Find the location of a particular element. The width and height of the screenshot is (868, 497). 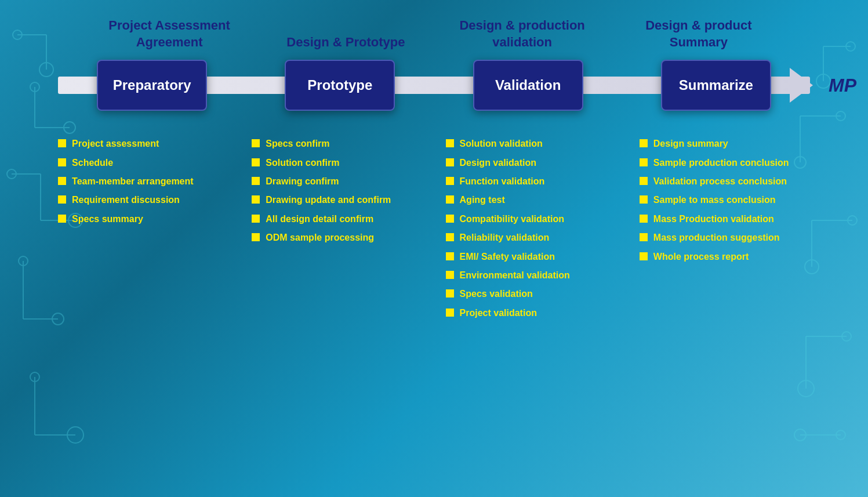

detail-item: Whole process report is located at coordinates (725, 257).